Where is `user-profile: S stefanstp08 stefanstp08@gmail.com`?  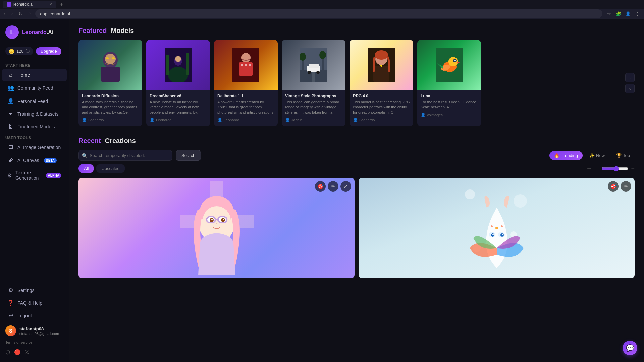 user-profile: S stefanstp08 stefanstp08@gmail.com is located at coordinates (34, 331).